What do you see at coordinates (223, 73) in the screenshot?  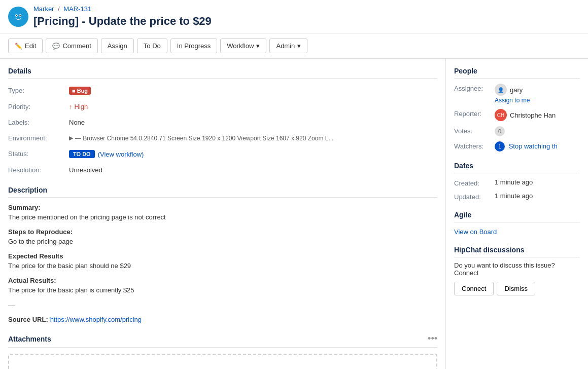 I see `details-section-title: Details` at bounding box center [223, 73].